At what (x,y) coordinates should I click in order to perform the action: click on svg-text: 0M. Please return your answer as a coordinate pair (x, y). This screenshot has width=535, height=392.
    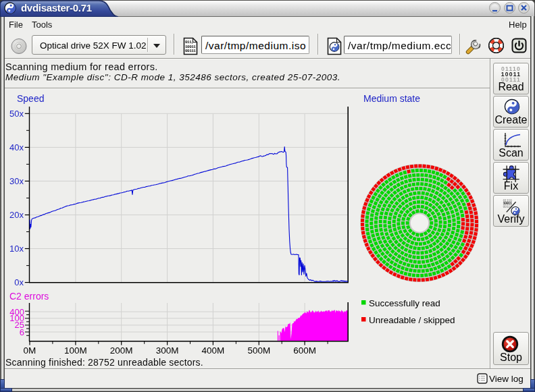
    Looking at the image, I should click on (30, 351).